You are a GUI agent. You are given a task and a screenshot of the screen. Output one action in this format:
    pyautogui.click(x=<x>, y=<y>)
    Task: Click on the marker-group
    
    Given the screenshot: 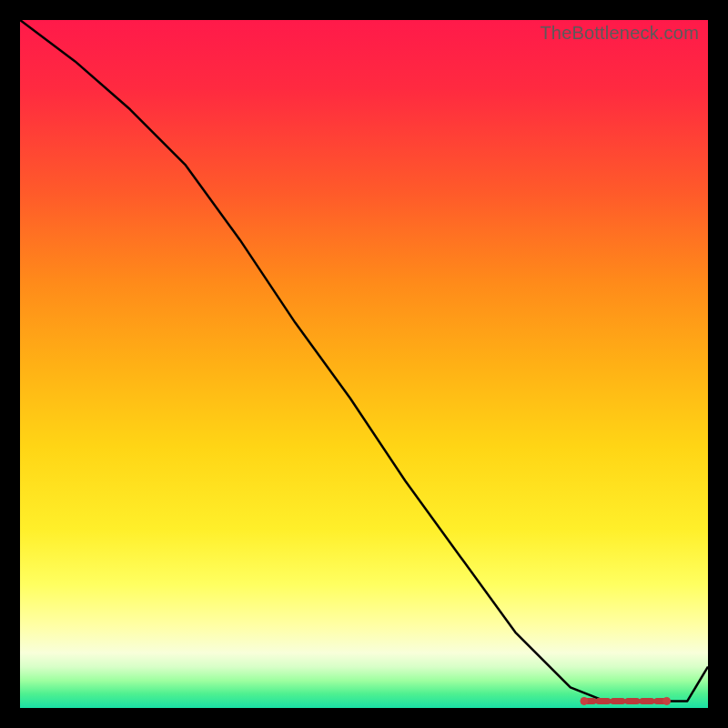 What is the action you would take?
    pyautogui.click(x=626, y=701)
    